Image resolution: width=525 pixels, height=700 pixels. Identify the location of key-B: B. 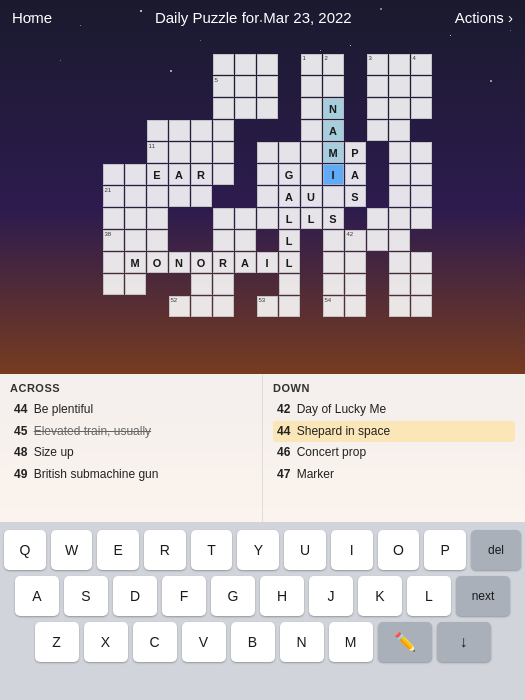
(253, 642).